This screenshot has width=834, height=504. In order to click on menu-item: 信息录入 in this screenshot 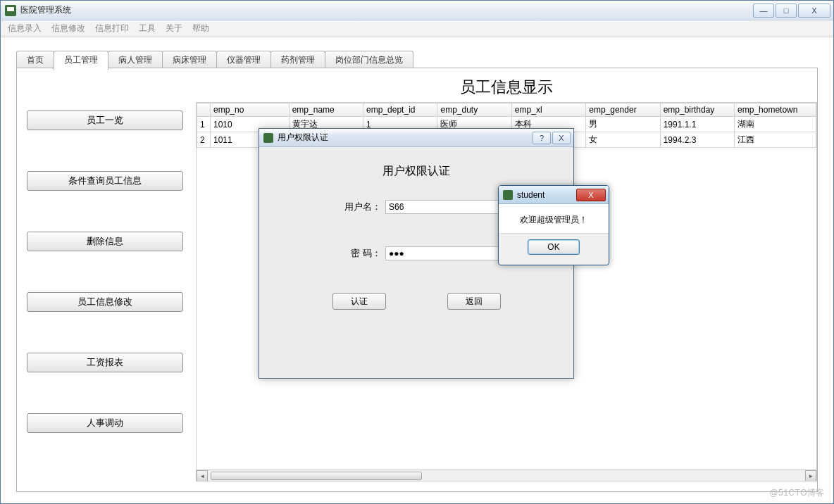, I will do `click(25, 28)`.